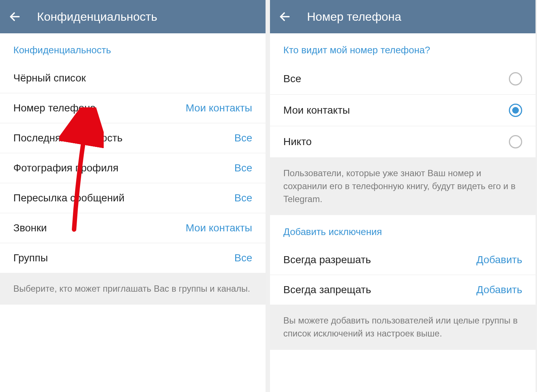 The image size is (537, 392). What do you see at coordinates (403, 48) in the screenshot?
I see `section-title-who-sees: Кто видит мой номер телефона?` at bounding box center [403, 48].